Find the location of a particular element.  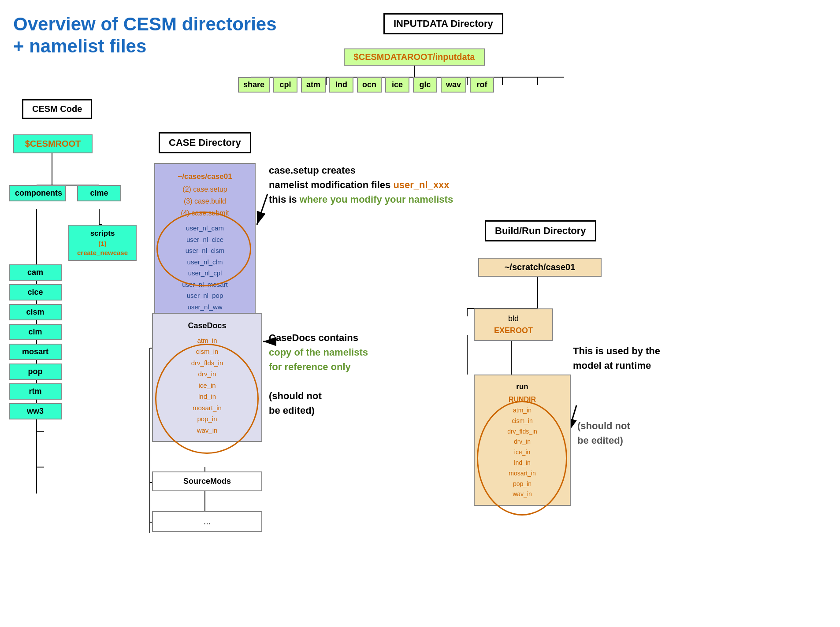

ellipsis-box: ... is located at coordinates (207, 522).